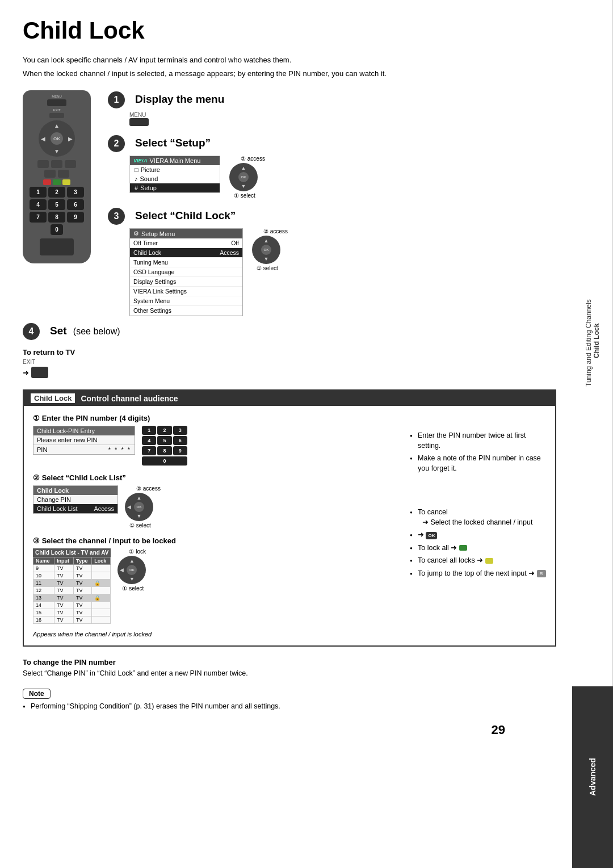 This screenshot has width=613, height=868. I want to click on right-sidebar: Tuning and Editing Channels Child Lock A…, so click(593, 434).